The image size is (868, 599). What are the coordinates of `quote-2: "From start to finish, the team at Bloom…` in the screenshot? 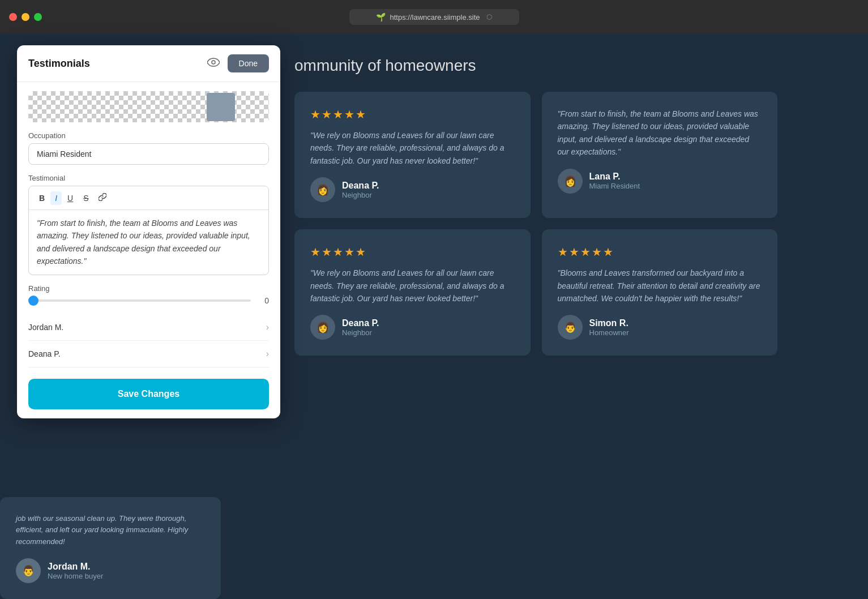 It's located at (660, 133).